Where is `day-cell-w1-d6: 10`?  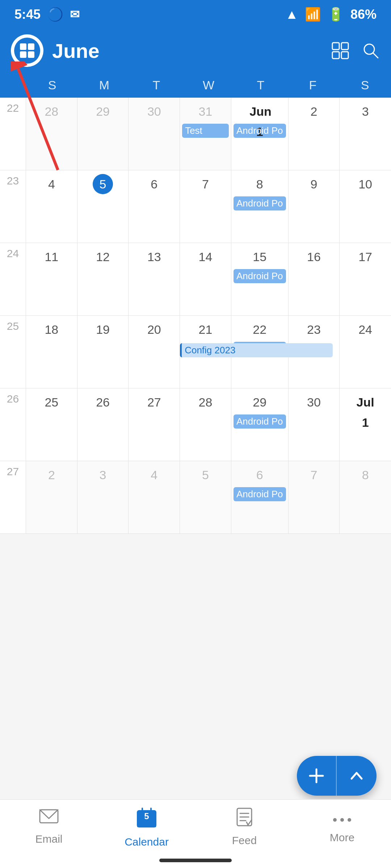 day-cell-w1-d6: 10 is located at coordinates (365, 207).